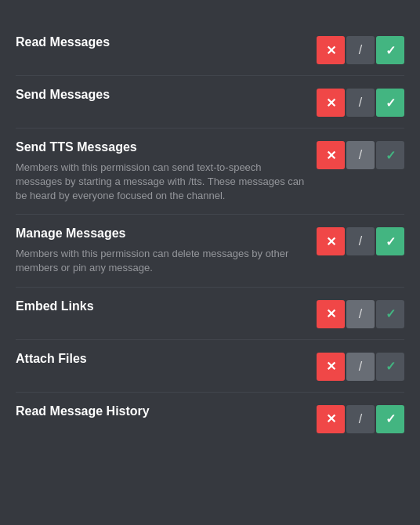  What do you see at coordinates (166, 44) in the screenshot?
I see `permission-left-read-messages: Read Messages` at bounding box center [166, 44].